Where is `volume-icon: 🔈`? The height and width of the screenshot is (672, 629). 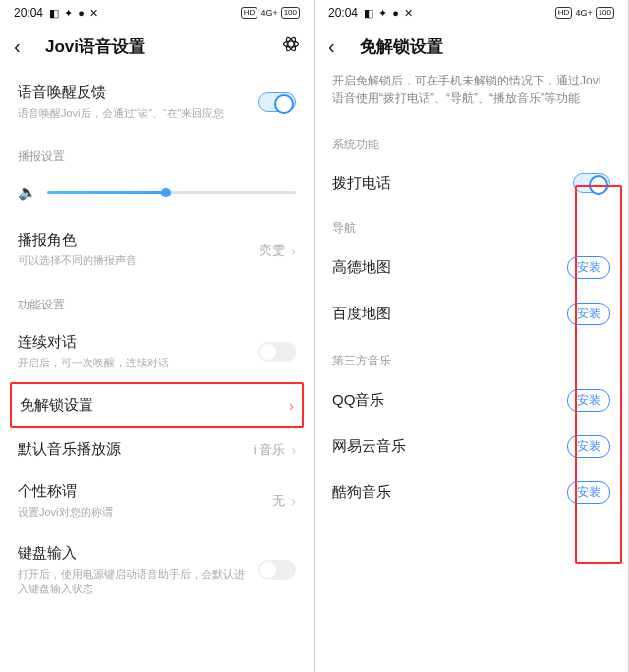
volume-icon: 🔈 is located at coordinates (28, 193).